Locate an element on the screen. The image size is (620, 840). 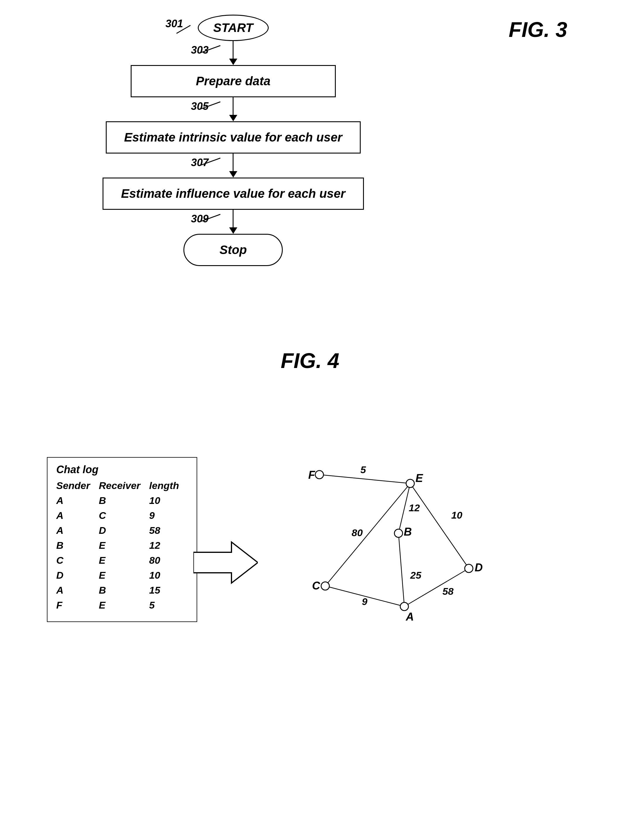
table-row: AC9 is located at coordinates (122, 516).